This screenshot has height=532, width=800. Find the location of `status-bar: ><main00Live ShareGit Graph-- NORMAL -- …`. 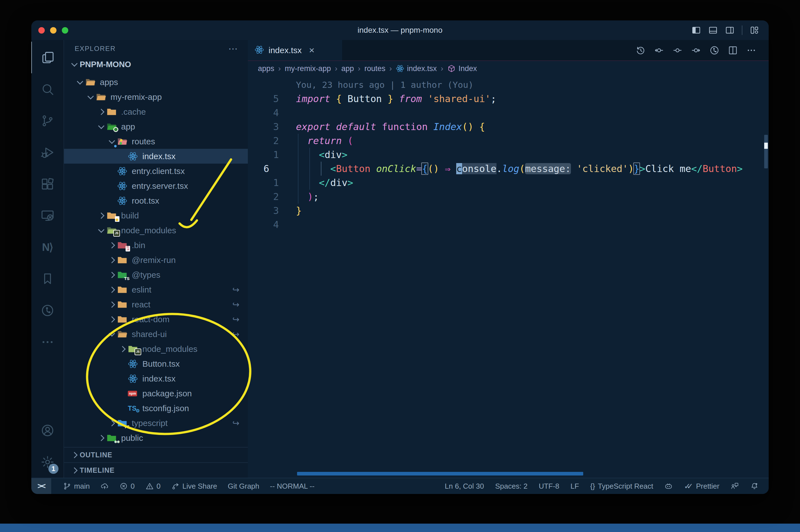

status-bar: ><main00Live ShareGit Graph-- NORMAL -- … is located at coordinates (400, 486).